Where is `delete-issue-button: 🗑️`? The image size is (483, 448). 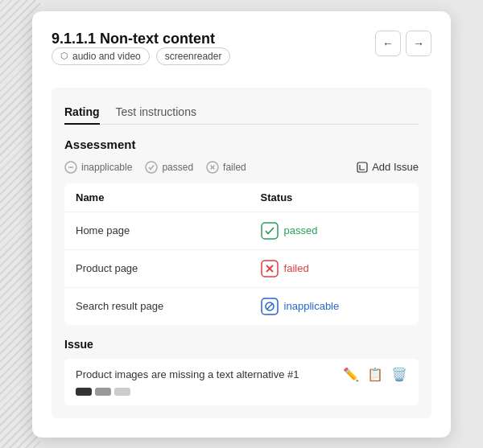
delete-issue-button: 🗑️ is located at coordinates (399, 375).